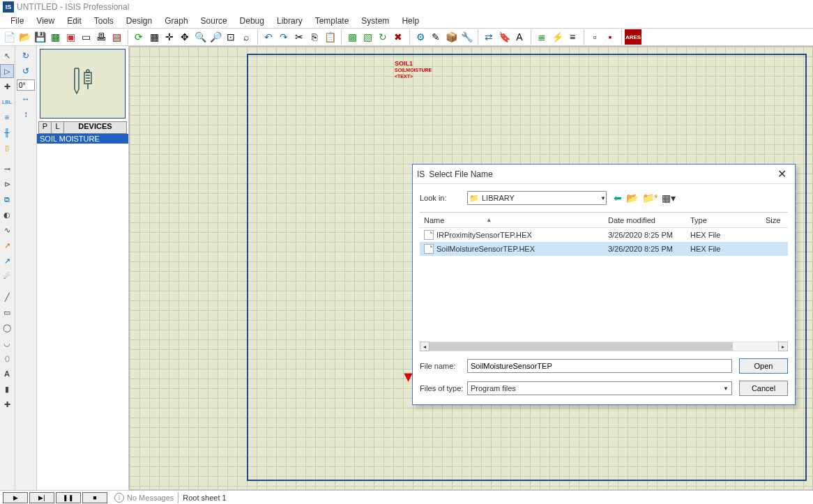  Describe the element at coordinates (200, 37) in the screenshot. I see `zoom-in-icon: 🔍` at that location.